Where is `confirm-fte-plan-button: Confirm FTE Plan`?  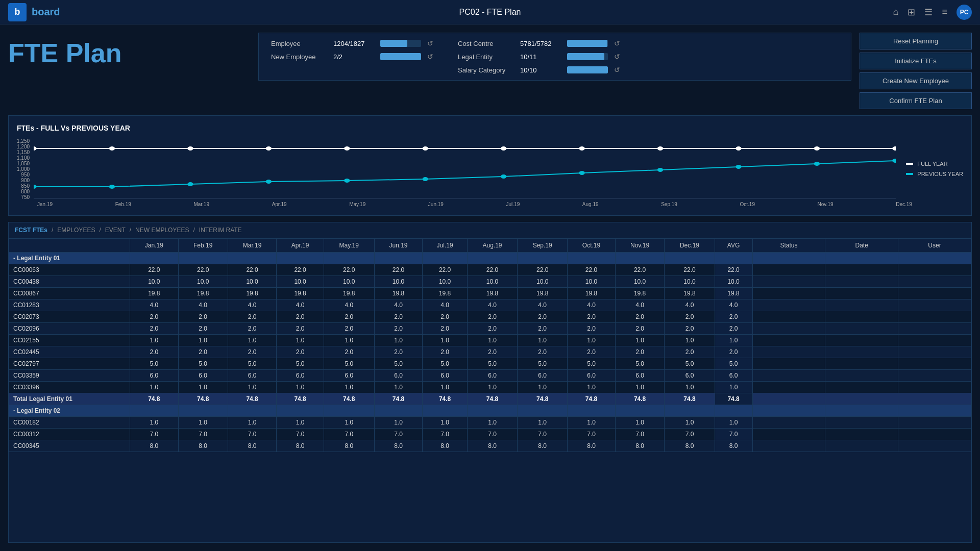 confirm-fte-plan-button: Confirm FTE Plan is located at coordinates (916, 101).